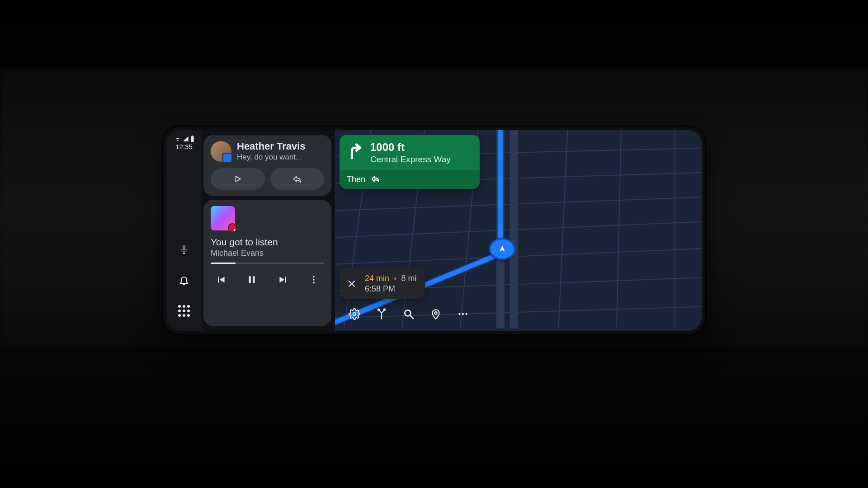 Image resolution: width=868 pixels, height=488 pixels. Describe the element at coordinates (268, 263) in the screenshot. I see `playback-progress` at that location.